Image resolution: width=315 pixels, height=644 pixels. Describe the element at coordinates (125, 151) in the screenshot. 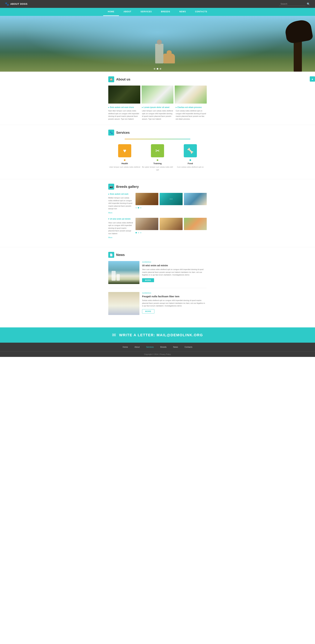

I see `service-health-icon-box: ♥` at that location.